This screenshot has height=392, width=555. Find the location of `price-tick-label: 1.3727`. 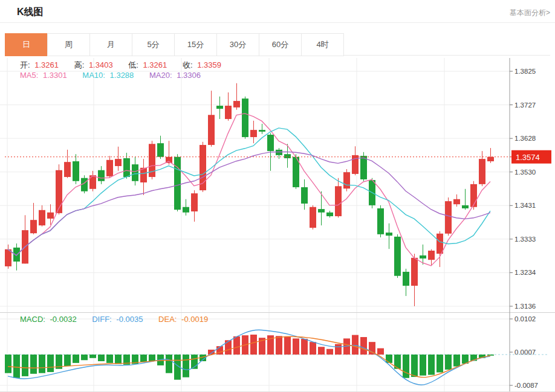

price-tick-label: 1.3727 is located at coordinates (525, 105).